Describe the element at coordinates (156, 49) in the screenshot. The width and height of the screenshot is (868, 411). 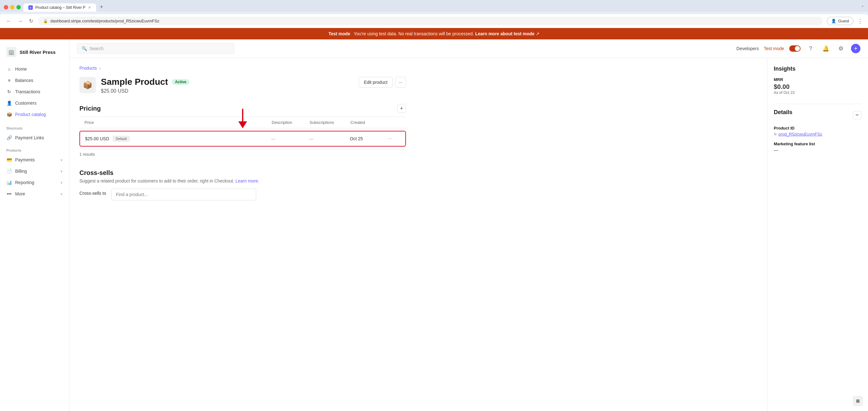
I see `search-bar: 🔍 Search` at that location.